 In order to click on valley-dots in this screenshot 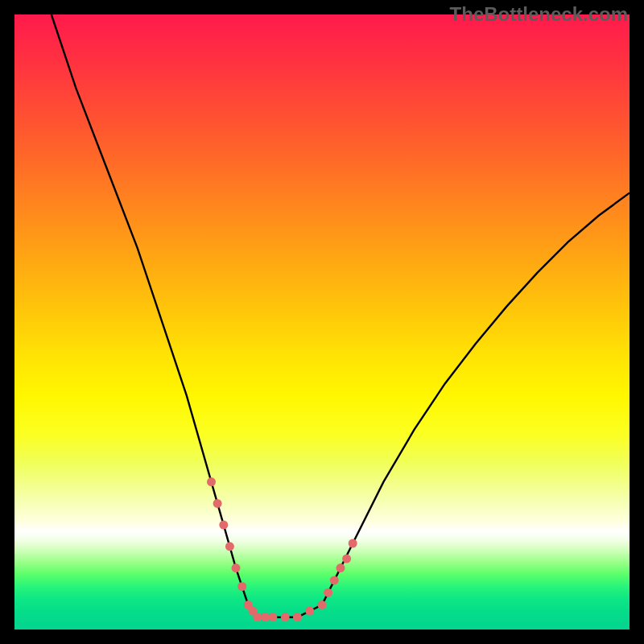, I will do `click(282, 549)`.